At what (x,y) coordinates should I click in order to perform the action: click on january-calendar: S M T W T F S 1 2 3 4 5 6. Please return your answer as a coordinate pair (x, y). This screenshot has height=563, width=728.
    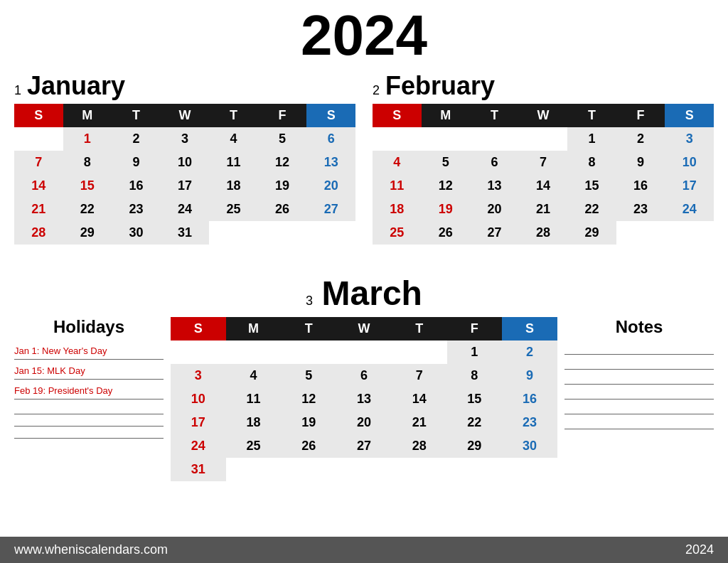
    Looking at the image, I should click on (185, 174).